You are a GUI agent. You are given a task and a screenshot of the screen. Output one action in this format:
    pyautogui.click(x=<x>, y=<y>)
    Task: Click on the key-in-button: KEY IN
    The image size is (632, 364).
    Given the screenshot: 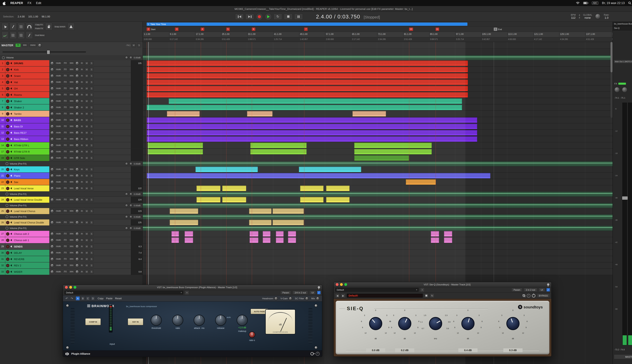 What is the action you would take?
    pyautogui.click(x=136, y=322)
    